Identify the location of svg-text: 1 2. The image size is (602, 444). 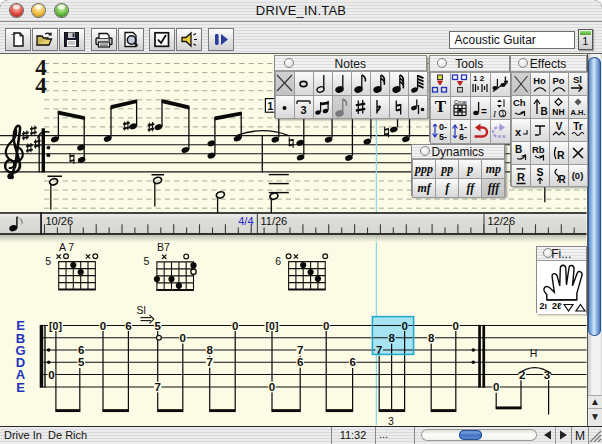
(479, 78).